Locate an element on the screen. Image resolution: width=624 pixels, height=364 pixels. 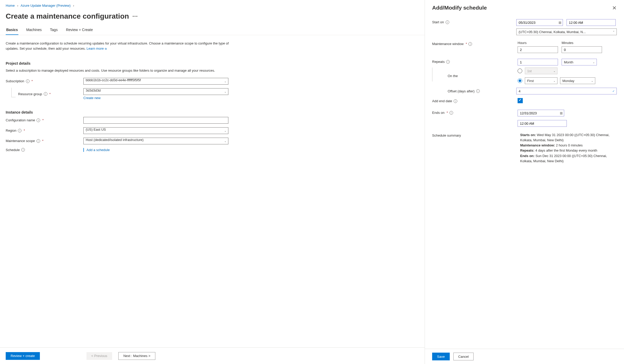
page-description: Create a maintenance configuration to sc… is located at coordinates (119, 46).